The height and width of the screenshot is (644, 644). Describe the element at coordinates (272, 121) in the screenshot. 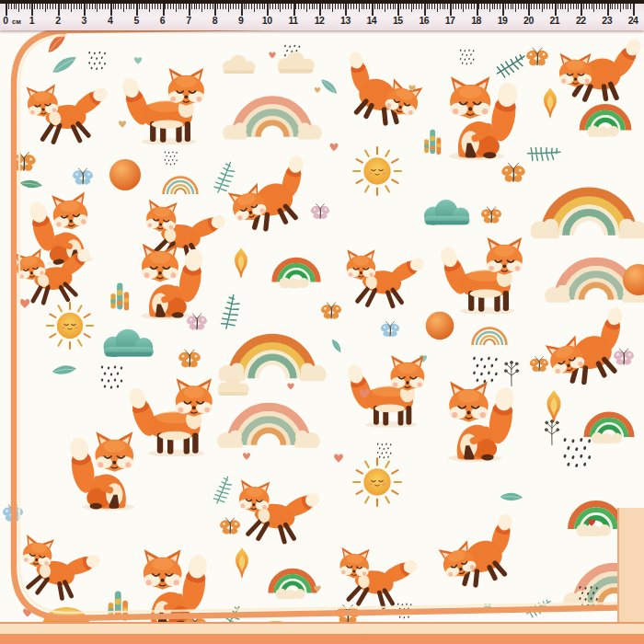

I see `rainbow-pastel-motif` at that location.